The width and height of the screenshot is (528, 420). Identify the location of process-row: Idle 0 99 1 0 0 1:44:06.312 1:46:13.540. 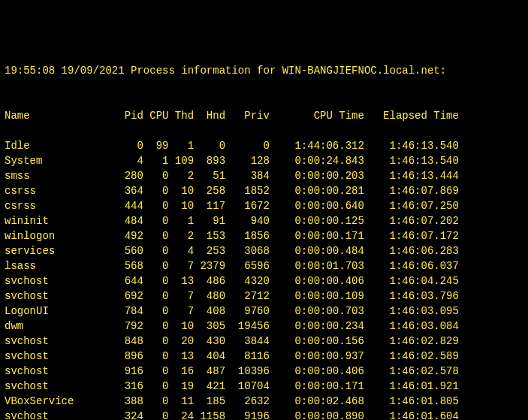
(264, 146).